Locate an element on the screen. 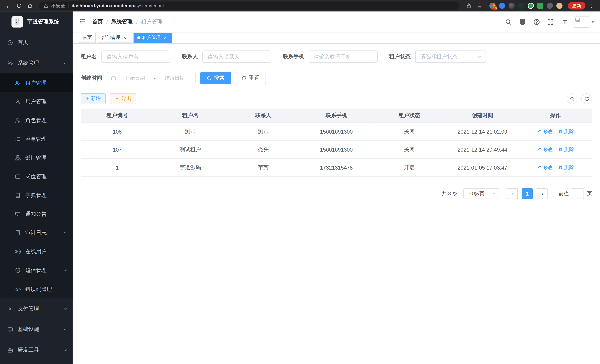 Image resolution: width=600 pixels, height=364 pixels. tag-dept: 部门管理 × is located at coordinates (114, 37).